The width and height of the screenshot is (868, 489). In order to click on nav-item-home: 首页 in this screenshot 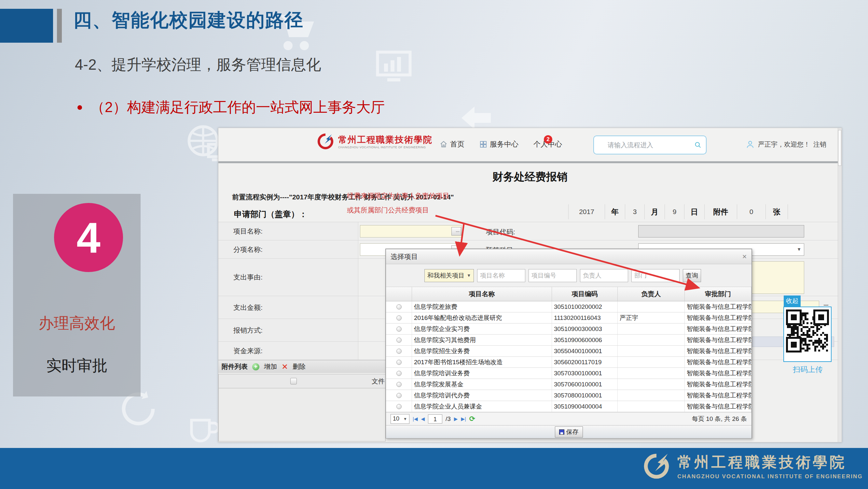, I will do `click(452, 144)`.